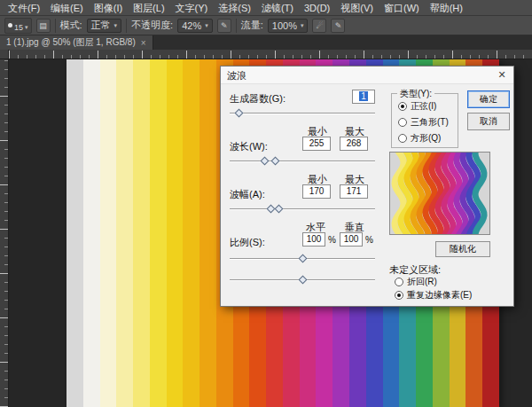  Describe the element at coordinates (247, 243) in the screenshot. I see `scale-label: 比例(S):` at that location.